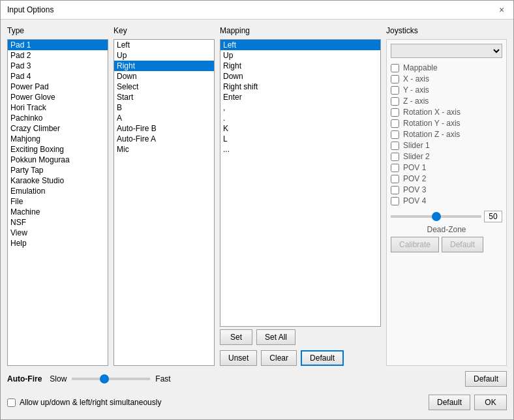  I want to click on joystick-checkbox-y_axis, so click(395, 90).